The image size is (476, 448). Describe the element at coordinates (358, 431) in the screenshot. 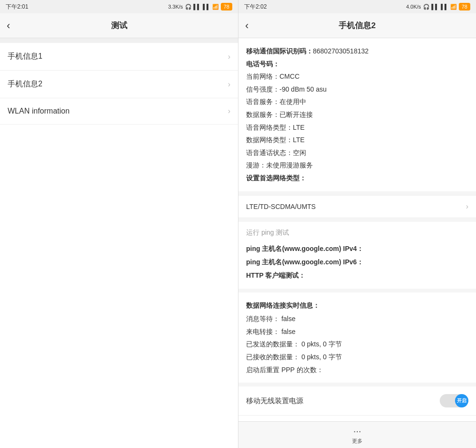

I see `more-icon: ···` at that location.